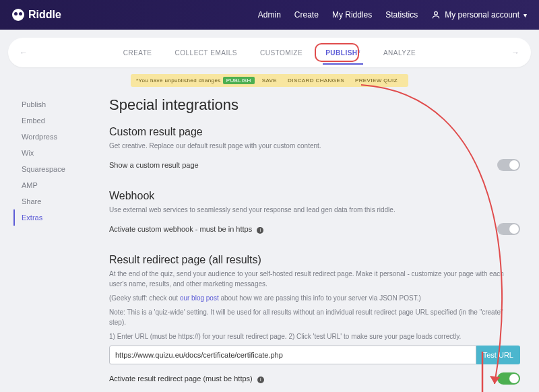  Describe the element at coordinates (315, 145) in the screenshot. I see `custom-help: Get creative. Replace our default result…` at that location.